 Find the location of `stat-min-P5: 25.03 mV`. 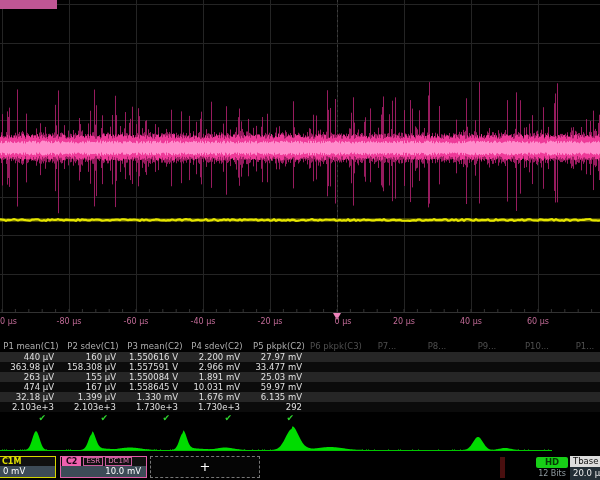

stat-min-P5: 25.03 mV is located at coordinates (279, 377).